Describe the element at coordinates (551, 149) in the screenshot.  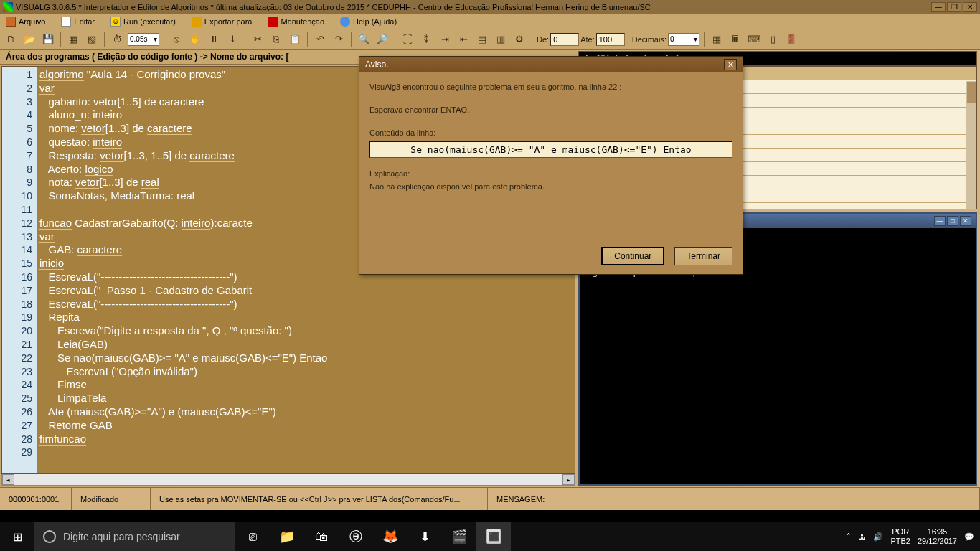
I see `dialog-codeline: Se nao(maiusc(GAB)>= "A" e maiusc(GAB)<=…` at that location.